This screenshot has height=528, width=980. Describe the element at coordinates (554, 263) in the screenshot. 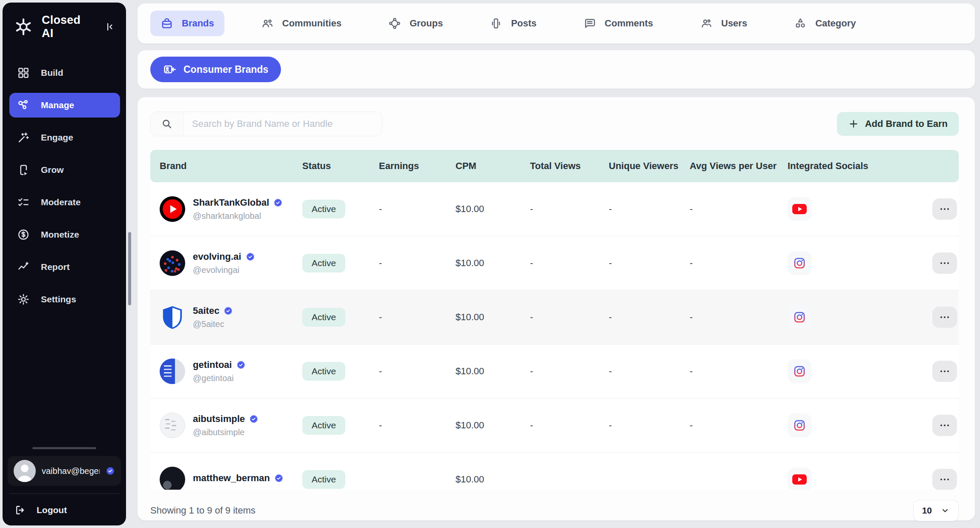

I see `table-row: evolving.ai @evolvingai Active - $10.00 …` at that location.